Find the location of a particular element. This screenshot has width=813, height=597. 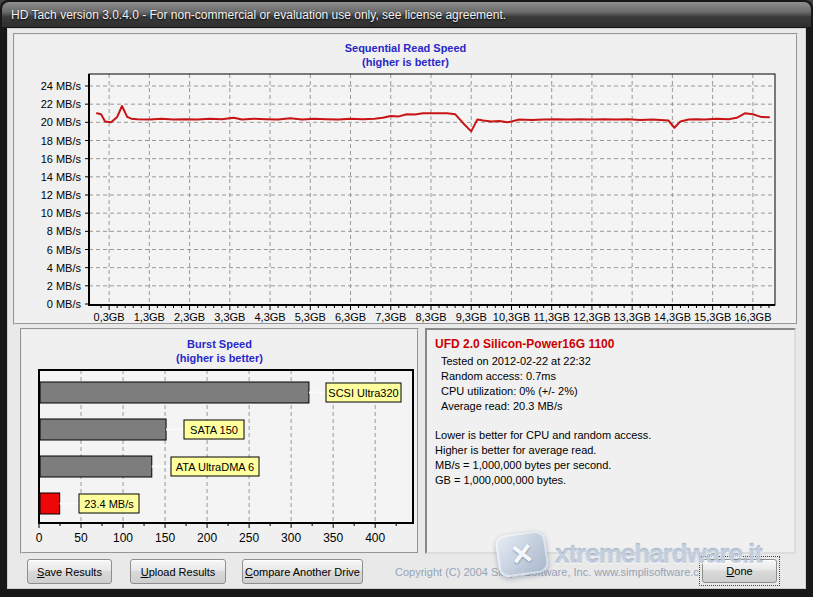

y-tick-label: 22 MB/s is located at coordinates (62, 104).